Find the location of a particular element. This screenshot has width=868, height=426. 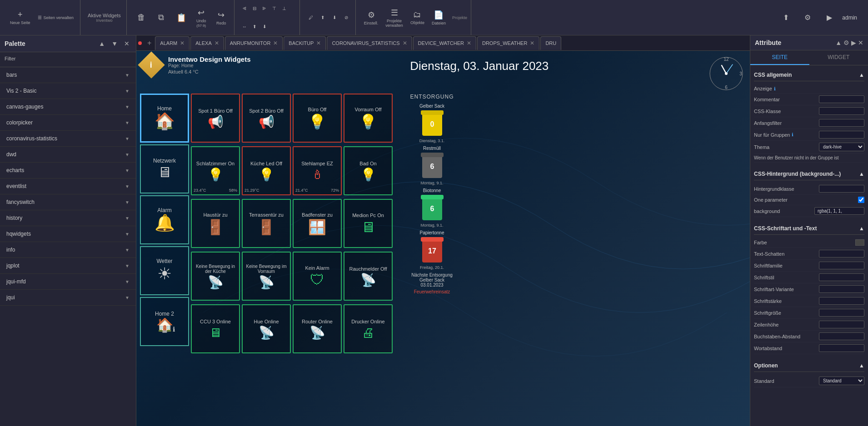

disable-button: ⊘ is located at coordinates (346, 17).